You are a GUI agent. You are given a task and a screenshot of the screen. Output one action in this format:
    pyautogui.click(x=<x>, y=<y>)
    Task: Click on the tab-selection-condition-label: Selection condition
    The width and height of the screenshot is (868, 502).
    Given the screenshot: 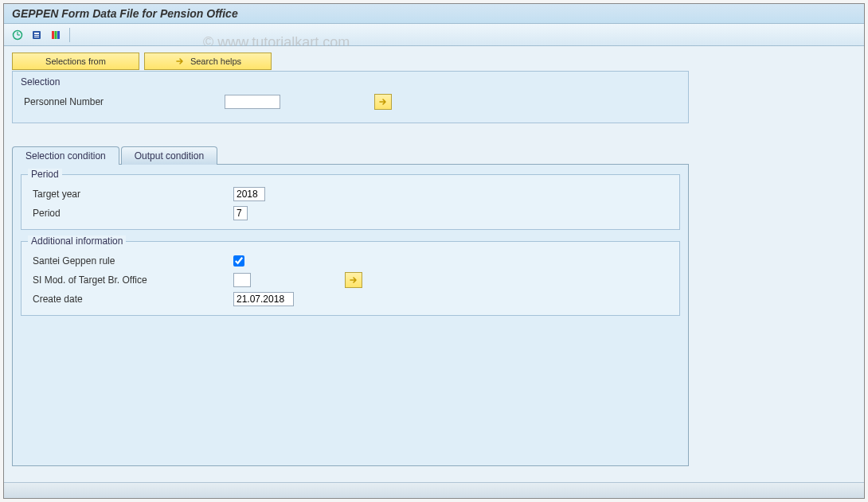 What is the action you would take?
    pyautogui.click(x=65, y=156)
    